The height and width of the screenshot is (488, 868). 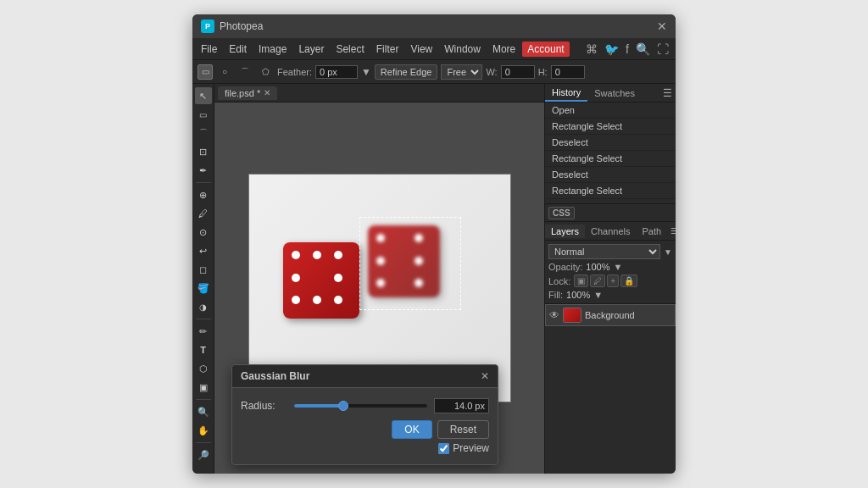 I want to click on menu-image: Image, so click(x=273, y=49).